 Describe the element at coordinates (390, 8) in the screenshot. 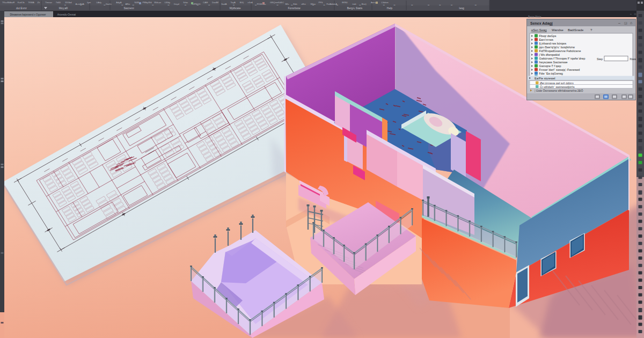

I see `svg-text: Help` at that location.